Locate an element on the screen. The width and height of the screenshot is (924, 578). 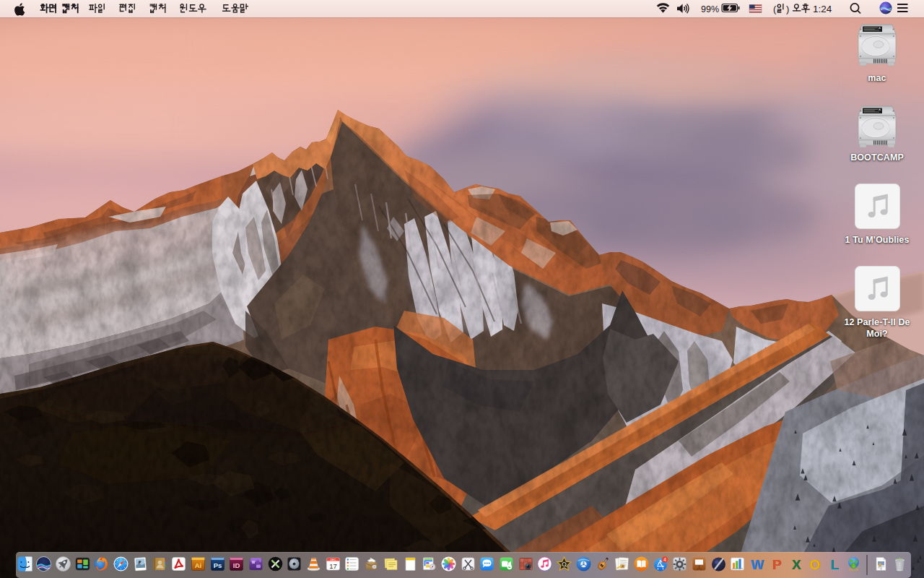
svg-text: 4 is located at coordinates (665, 559).